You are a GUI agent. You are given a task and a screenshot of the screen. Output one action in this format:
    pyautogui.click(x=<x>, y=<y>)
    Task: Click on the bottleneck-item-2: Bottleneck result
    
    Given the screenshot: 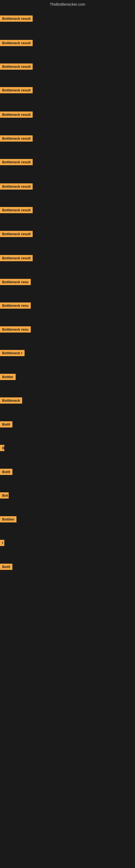 What is the action you would take?
    pyautogui.click(x=16, y=43)
    